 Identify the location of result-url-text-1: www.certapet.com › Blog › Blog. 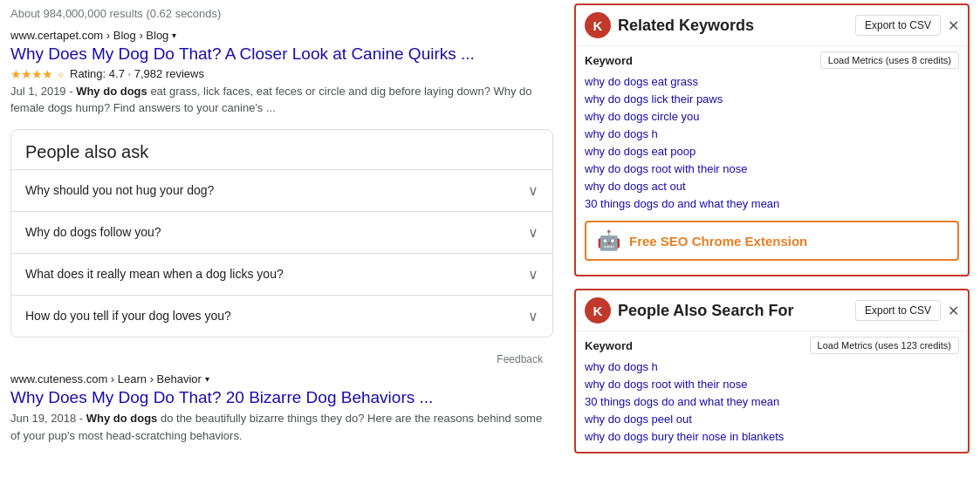
(89, 35).